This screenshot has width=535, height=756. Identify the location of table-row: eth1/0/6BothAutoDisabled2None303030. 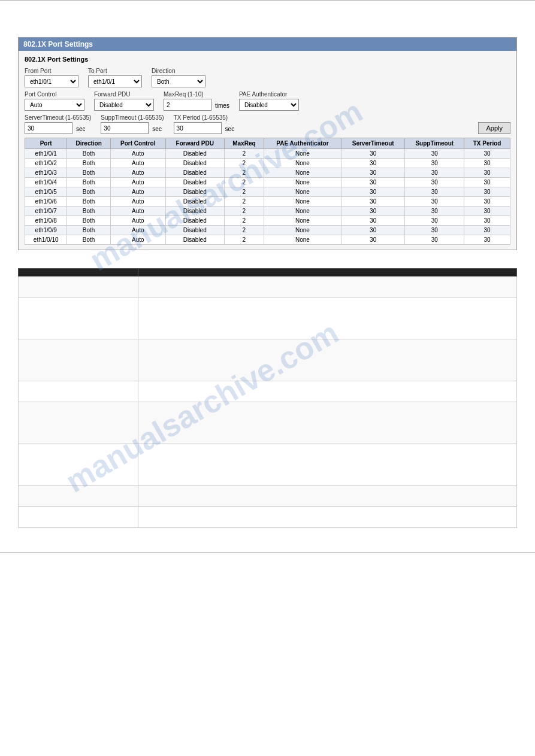
(268, 202).